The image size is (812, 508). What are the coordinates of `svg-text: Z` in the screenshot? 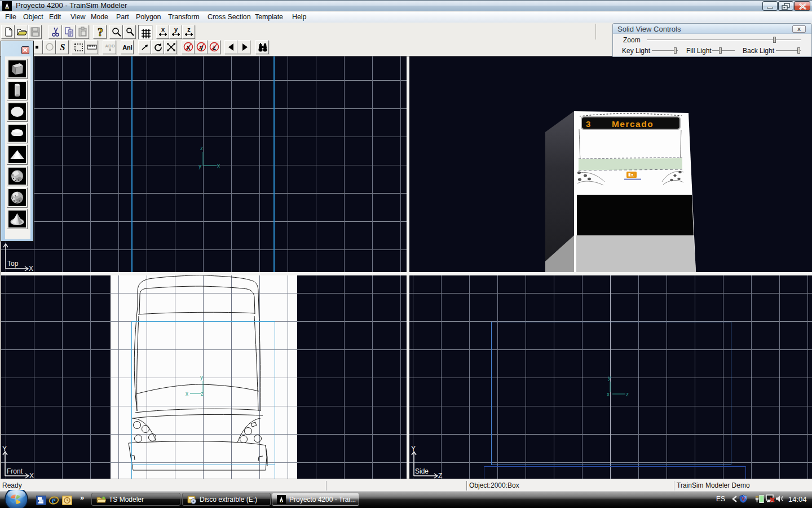 It's located at (440, 475).